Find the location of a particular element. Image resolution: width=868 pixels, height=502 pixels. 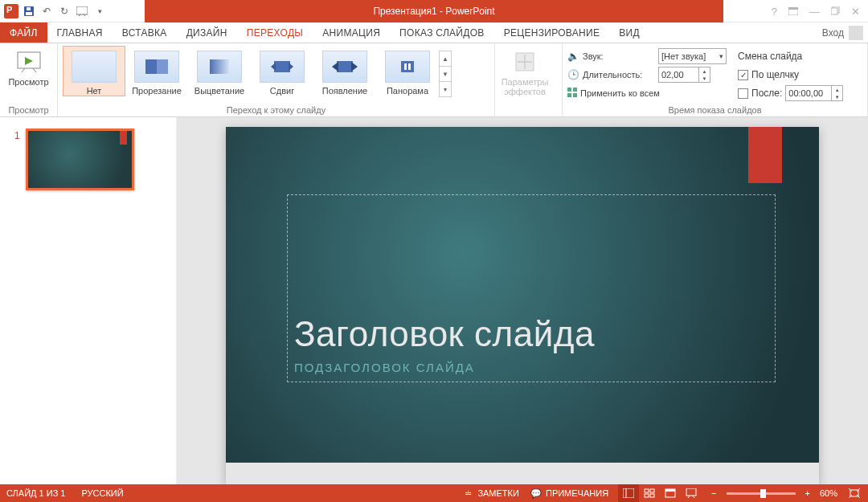

slide-title-text: Заголовок слайда is located at coordinates (531, 334).